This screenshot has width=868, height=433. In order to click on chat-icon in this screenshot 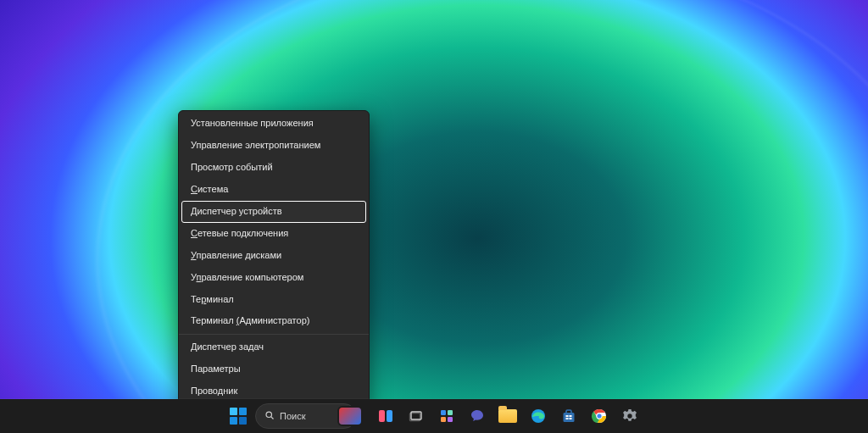, I will do `click(477, 416)`.